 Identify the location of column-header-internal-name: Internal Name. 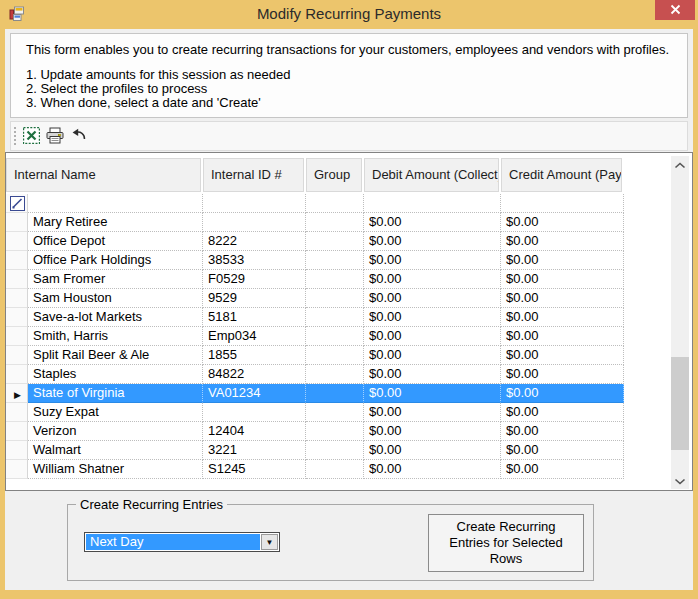
(104, 175).